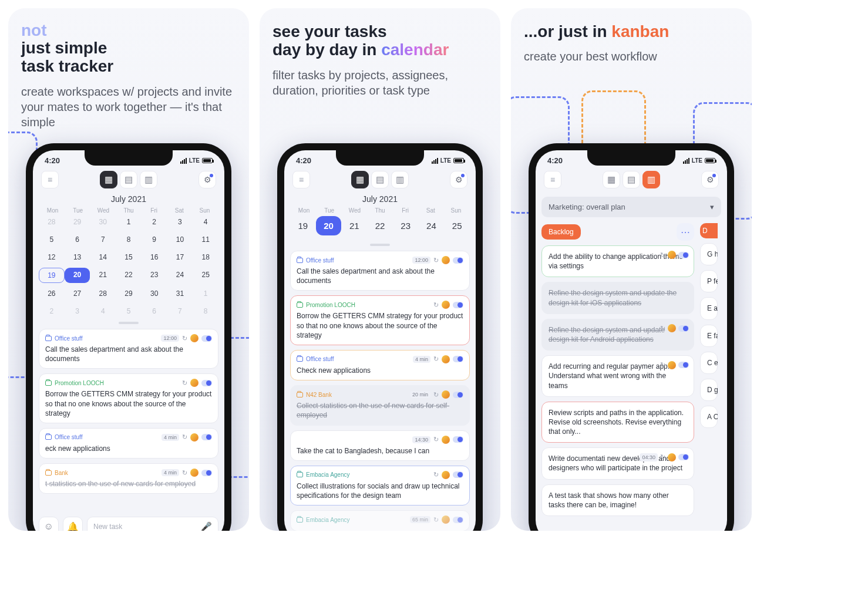 This screenshot has height=593, width=868. What do you see at coordinates (380, 486) in the screenshot?
I see `task-card: Embacia Agency↻Collect illustrations for…` at bounding box center [380, 486].